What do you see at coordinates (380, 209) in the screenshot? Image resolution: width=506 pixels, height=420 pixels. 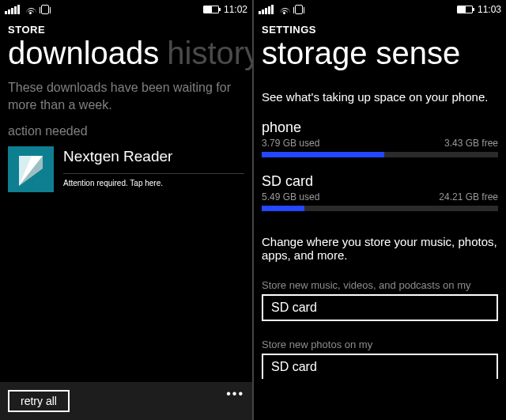 I see `sdcard-bar` at bounding box center [380, 209].